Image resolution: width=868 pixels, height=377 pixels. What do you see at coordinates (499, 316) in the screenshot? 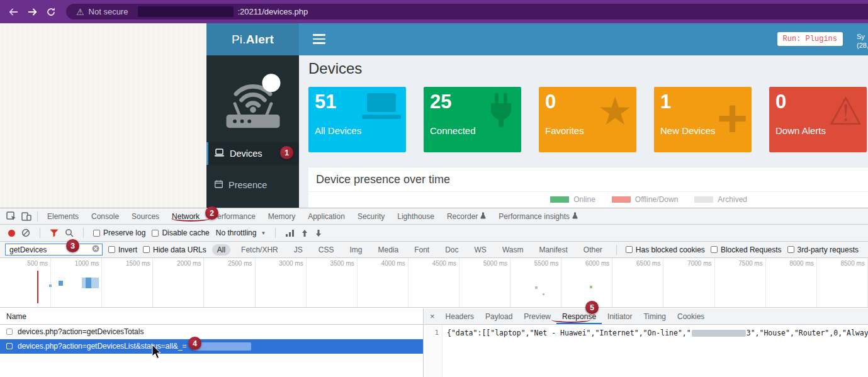
I see `tab-payload: Payload` at bounding box center [499, 316].